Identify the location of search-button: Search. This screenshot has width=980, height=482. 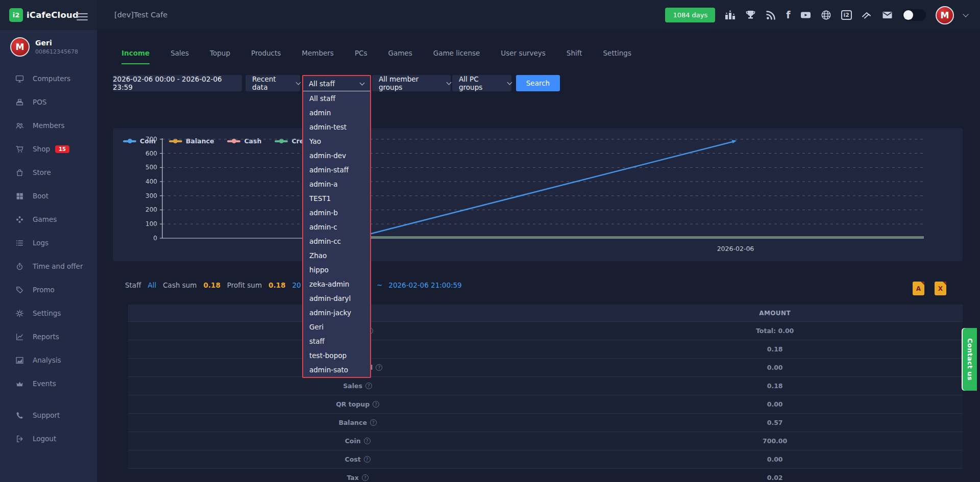
(538, 83).